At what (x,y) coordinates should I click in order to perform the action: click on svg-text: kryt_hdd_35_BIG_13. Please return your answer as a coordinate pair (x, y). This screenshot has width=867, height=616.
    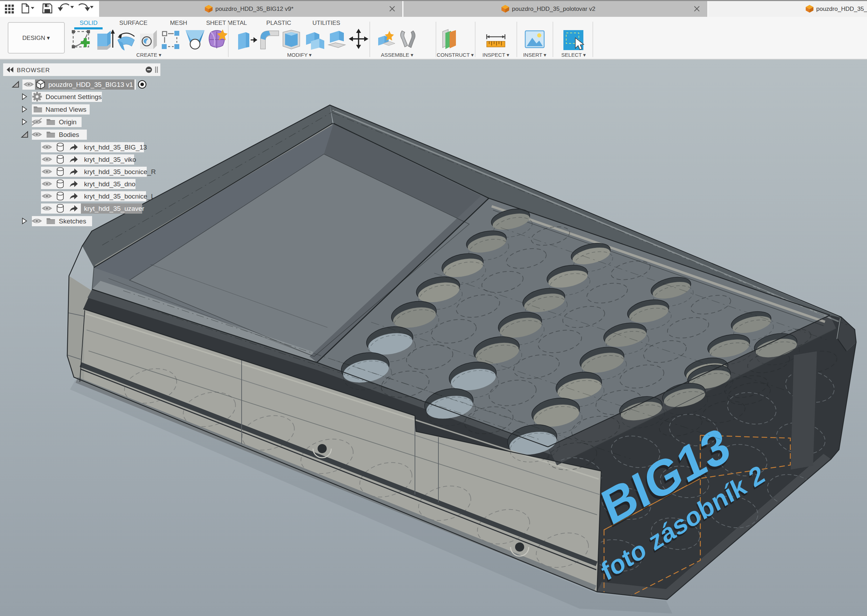
    Looking at the image, I should click on (116, 148).